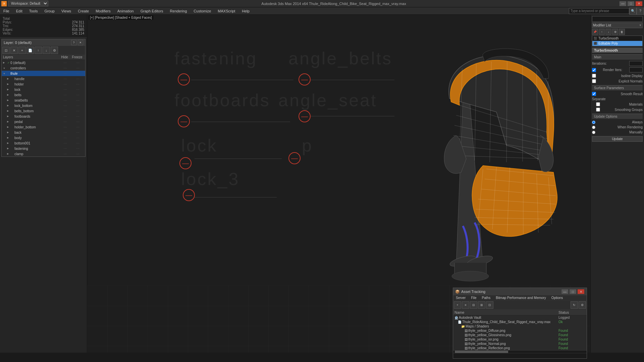 The height and width of the screenshot is (362, 644). I want to click on at-close-button: ✕, so click(581, 292).